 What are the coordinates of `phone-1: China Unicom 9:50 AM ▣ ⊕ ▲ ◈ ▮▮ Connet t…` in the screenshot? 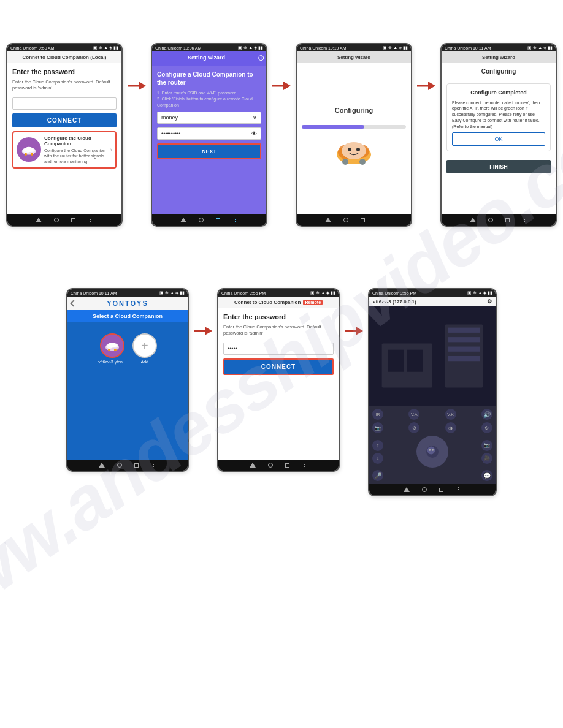 It's located at (64, 135).